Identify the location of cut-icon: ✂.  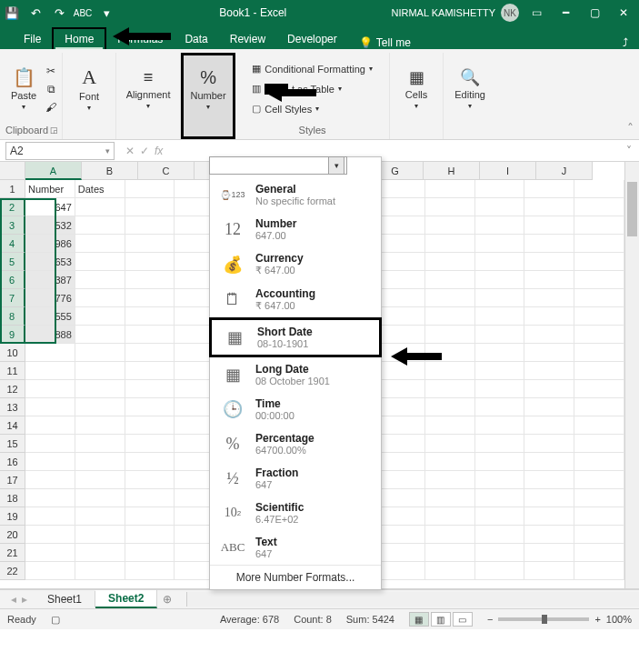
(51, 71).